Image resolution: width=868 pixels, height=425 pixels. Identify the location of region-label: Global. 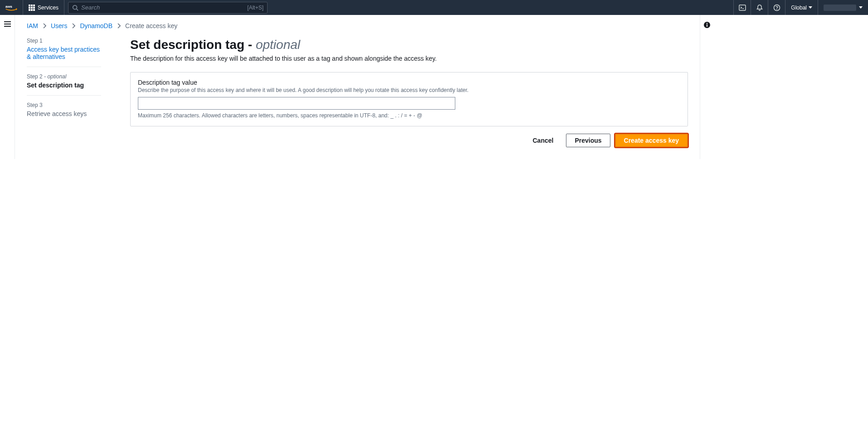
(799, 8).